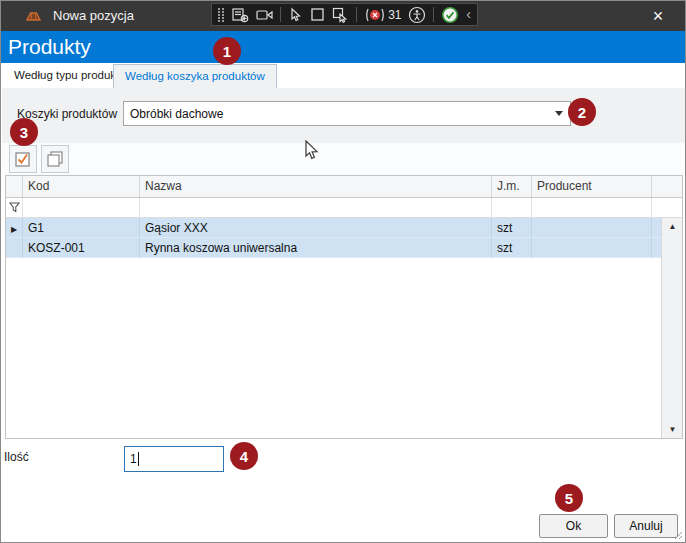  I want to click on grid-header-indicator, so click(14, 186).